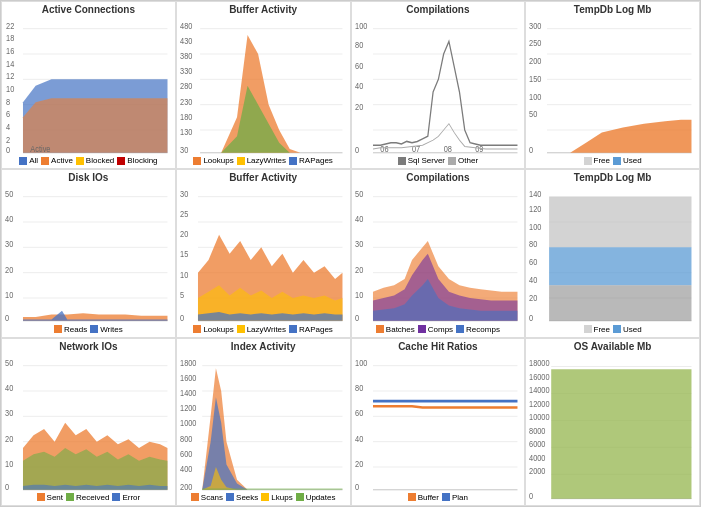 The image size is (701, 507). What do you see at coordinates (88, 330) in the screenshot?
I see `legend-disk-ios: Reads Writes` at bounding box center [88, 330].